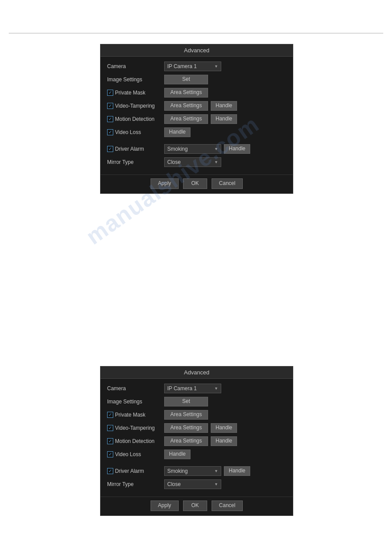 The image size is (392, 555). Describe the element at coordinates (197, 428) in the screenshot. I see `video-tampering-row-2: Video-Tampering Area Settings Handle` at that location.